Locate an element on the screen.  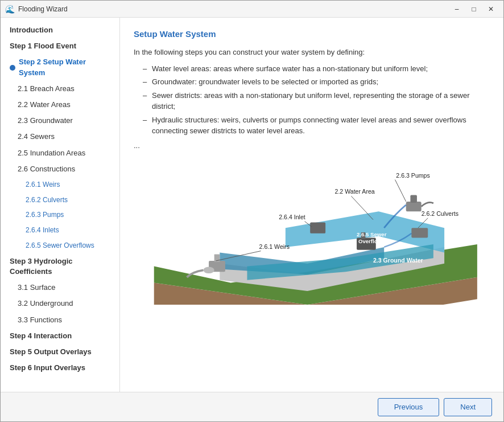
label-2-6-2: 2.6.2 Culverts is located at coordinates (47, 200).